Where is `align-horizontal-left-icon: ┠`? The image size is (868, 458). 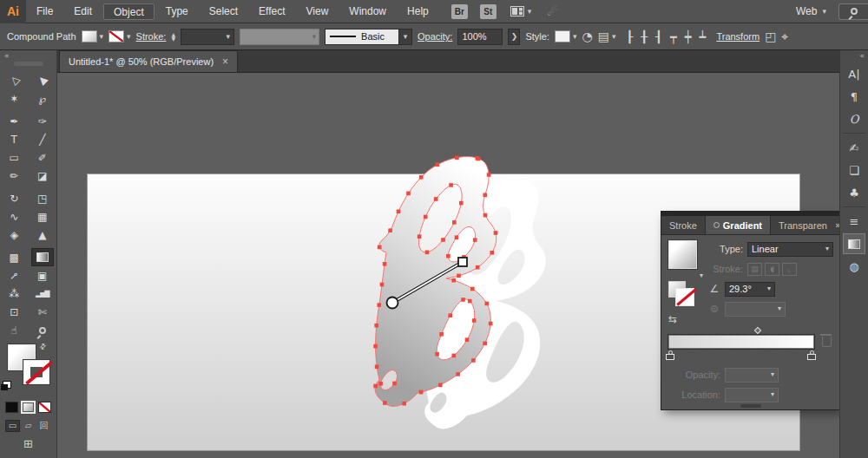
align-horizontal-left-icon: ┠ is located at coordinates (629, 36).